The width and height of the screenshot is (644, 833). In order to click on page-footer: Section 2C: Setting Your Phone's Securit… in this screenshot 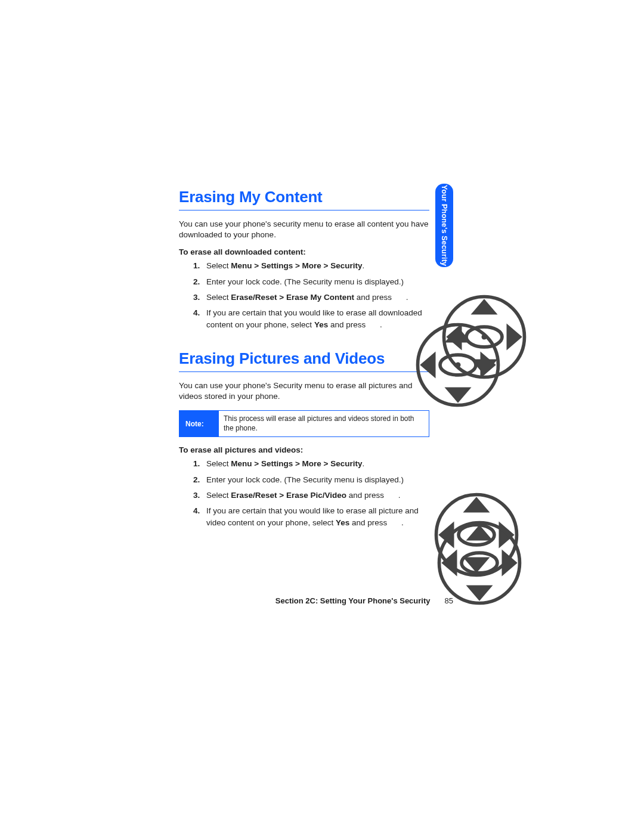, I will do `click(227, 601)`.